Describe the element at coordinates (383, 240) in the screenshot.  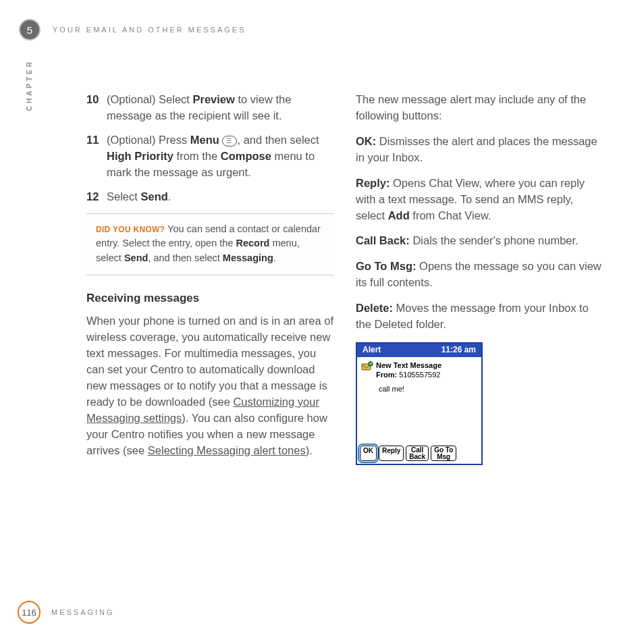
I see `term: Call Back:` at that location.